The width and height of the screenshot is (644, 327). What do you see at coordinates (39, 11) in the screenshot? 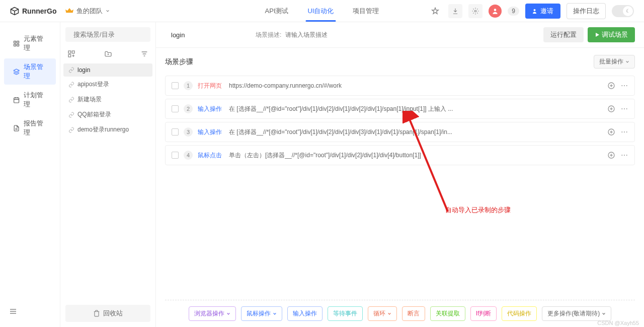
I see `logo-text: RunnerGo` at bounding box center [39, 11].